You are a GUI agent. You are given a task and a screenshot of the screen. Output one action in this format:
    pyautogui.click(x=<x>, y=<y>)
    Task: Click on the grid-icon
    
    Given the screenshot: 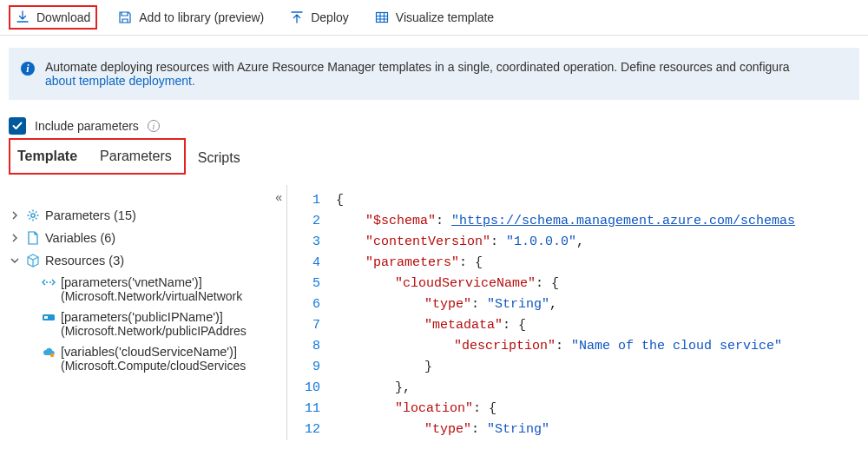 What is the action you would take?
    pyautogui.click(x=382, y=17)
    